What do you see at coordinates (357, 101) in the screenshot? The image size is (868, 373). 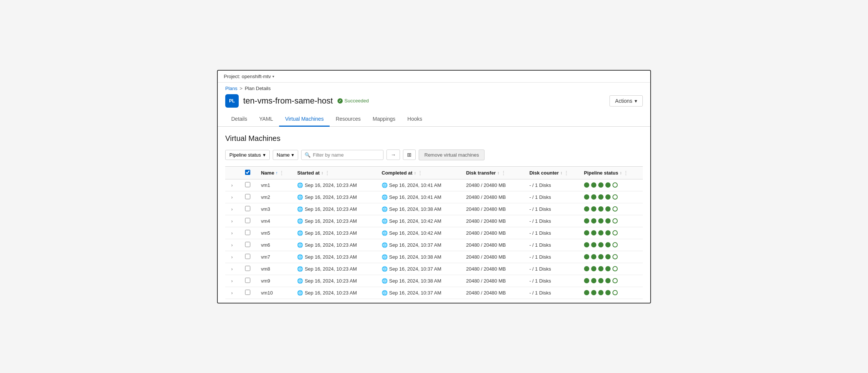 I see `status-label: Succeeded` at bounding box center [357, 101].